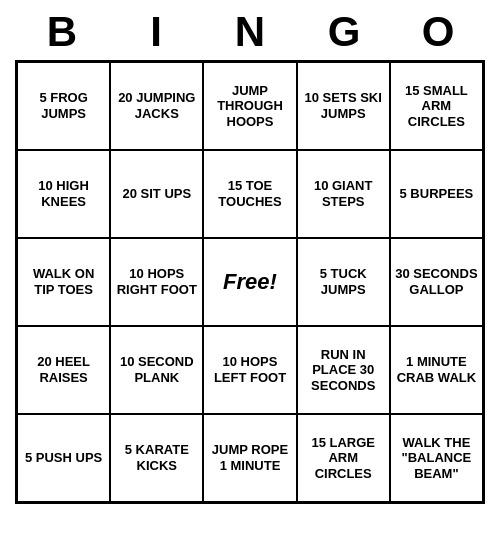 This screenshot has height=544, width=500. What do you see at coordinates (250, 458) in the screenshot?
I see `bingo-cell-22: JUMP ROPE 1 MINUTE` at bounding box center [250, 458].